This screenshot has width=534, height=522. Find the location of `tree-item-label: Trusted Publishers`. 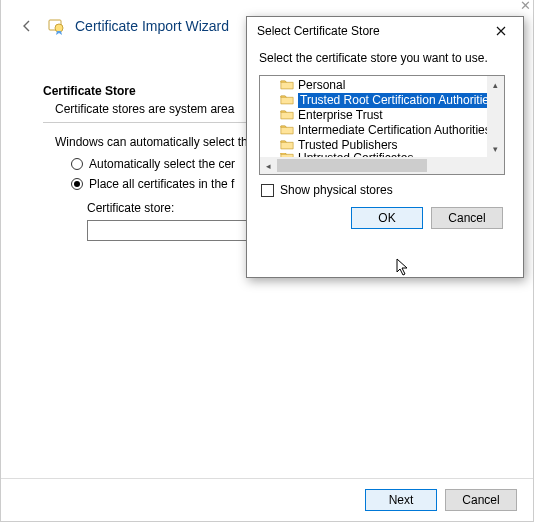

tree-item-label: Trusted Publishers is located at coordinates (348, 146).